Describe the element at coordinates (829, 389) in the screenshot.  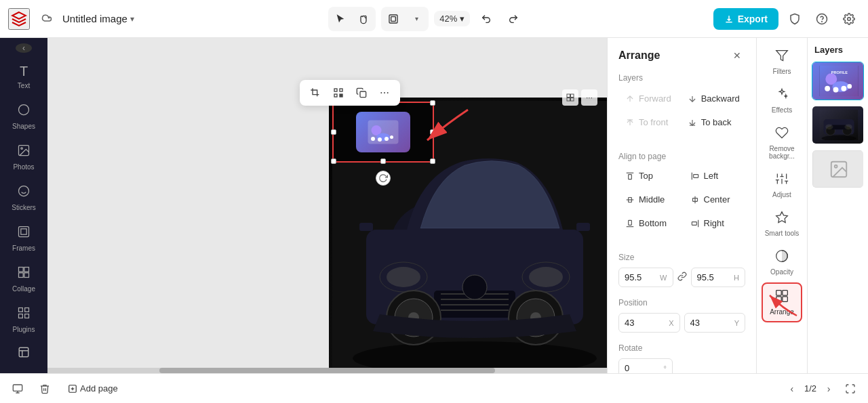
I see `next-page-button: ›` at that location.